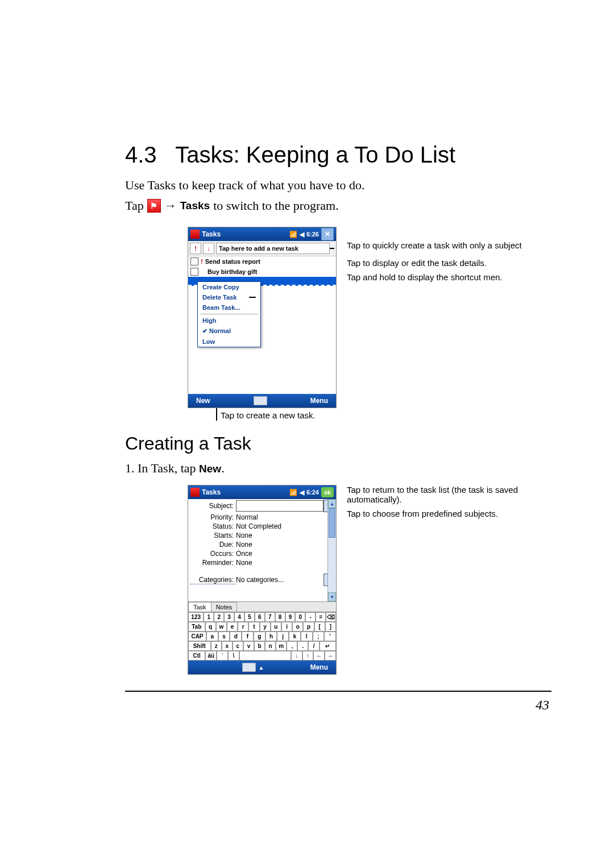 This screenshot has width=614, height=868. What do you see at coordinates (262, 261) in the screenshot?
I see `task-row-1: ! Send status report` at bounding box center [262, 261].